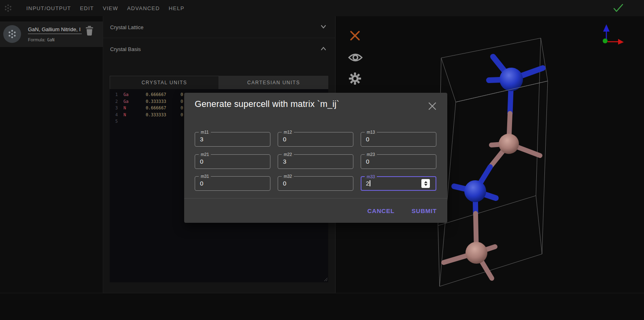  What do you see at coordinates (426, 182) in the screenshot?
I see `stepper-up-icon` at bounding box center [426, 182].